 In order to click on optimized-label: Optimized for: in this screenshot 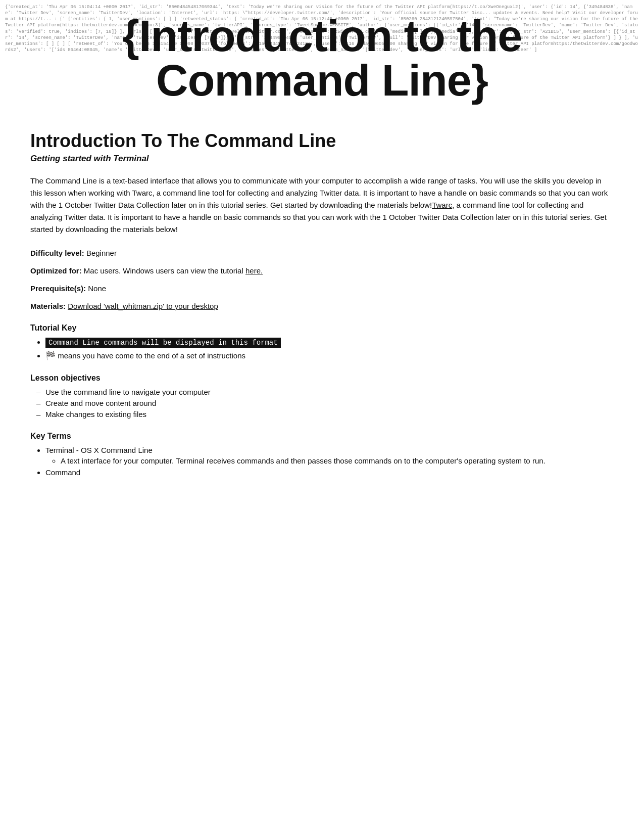, I will do `click(56, 271)`.